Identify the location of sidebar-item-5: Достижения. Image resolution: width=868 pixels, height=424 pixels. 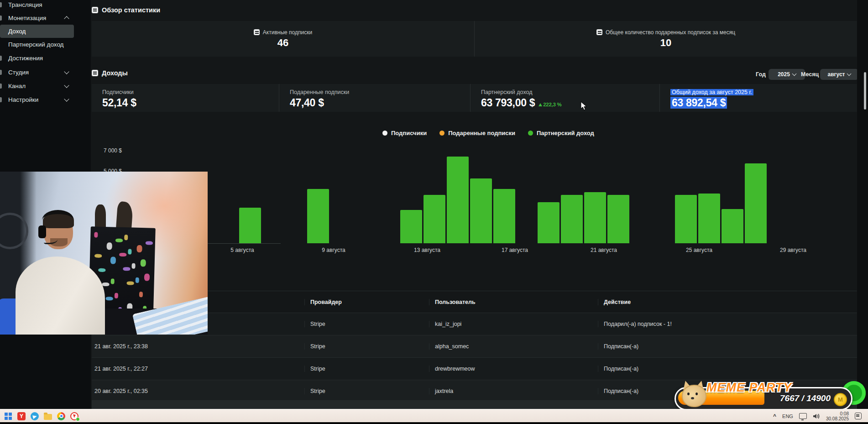
(37, 58).